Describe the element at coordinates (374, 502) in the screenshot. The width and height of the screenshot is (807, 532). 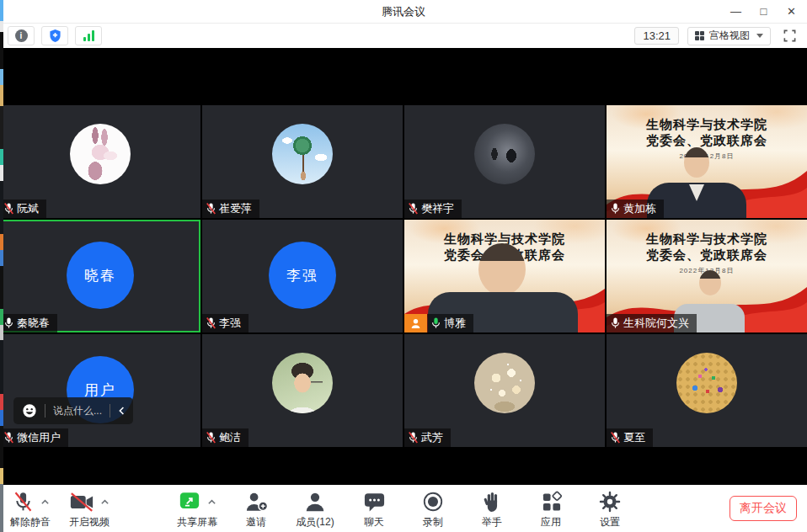
I see `chat-bubble-icon` at that location.